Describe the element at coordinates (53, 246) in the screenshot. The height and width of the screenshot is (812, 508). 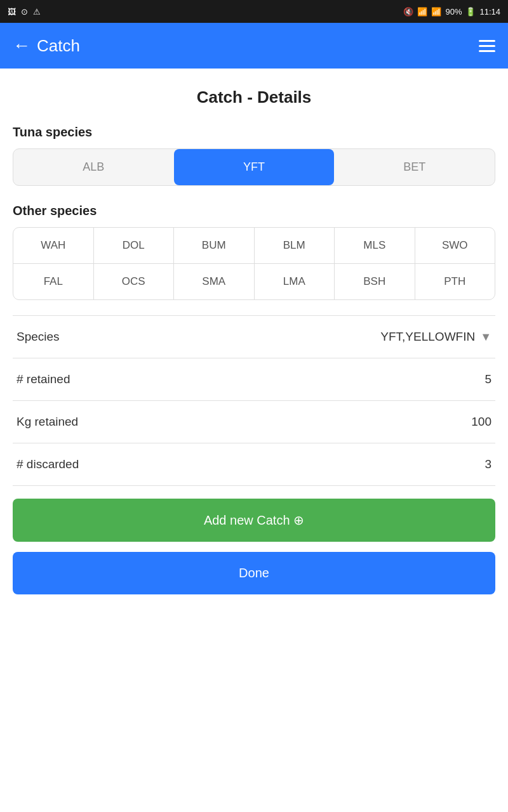
I see `species-wah: WAH` at that location.